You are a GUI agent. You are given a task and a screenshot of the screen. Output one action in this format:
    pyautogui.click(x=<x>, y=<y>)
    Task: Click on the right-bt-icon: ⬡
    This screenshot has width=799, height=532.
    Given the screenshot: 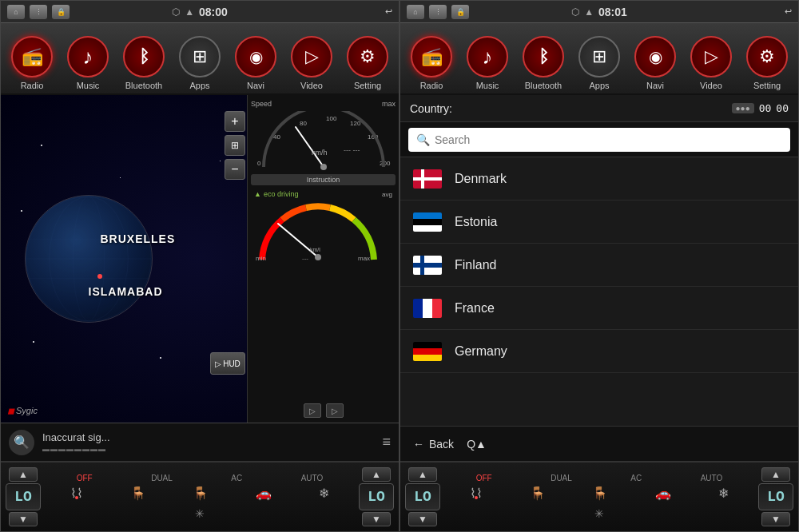 What is the action you would take?
    pyautogui.click(x=575, y=12)
    